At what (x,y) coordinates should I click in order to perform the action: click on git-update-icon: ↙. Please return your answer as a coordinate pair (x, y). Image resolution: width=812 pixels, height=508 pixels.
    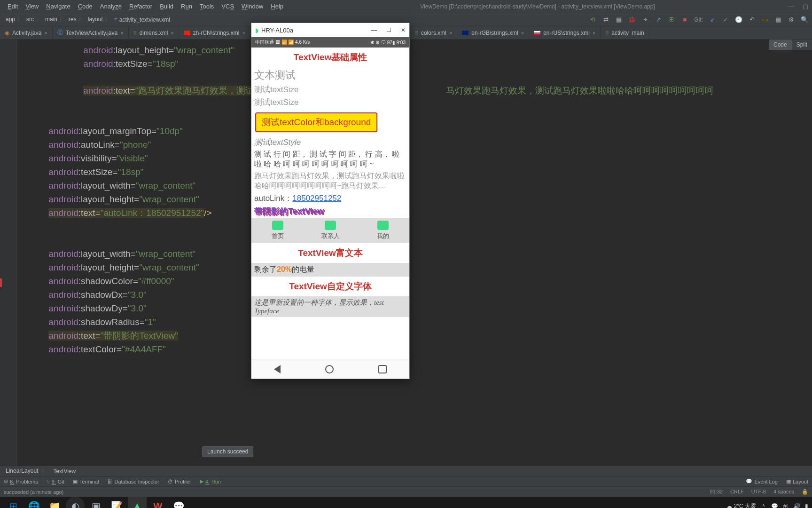
    Looking at the image, I should click on (712, 20).